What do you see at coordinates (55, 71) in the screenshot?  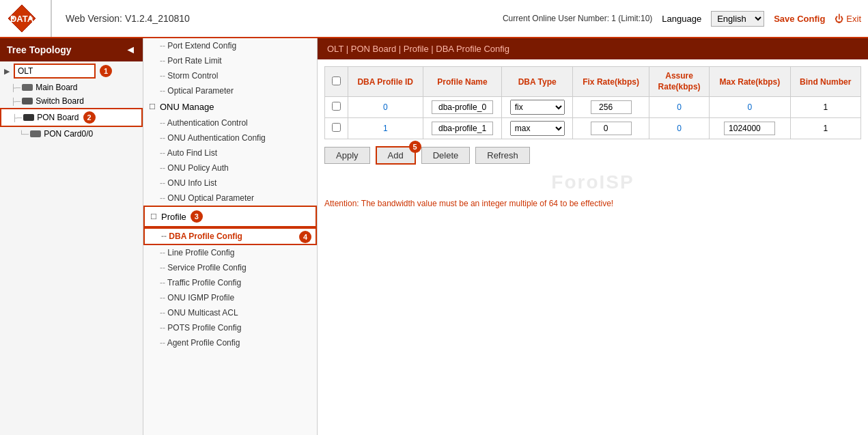 I see `olt-input` at bounding box center [55, 71].